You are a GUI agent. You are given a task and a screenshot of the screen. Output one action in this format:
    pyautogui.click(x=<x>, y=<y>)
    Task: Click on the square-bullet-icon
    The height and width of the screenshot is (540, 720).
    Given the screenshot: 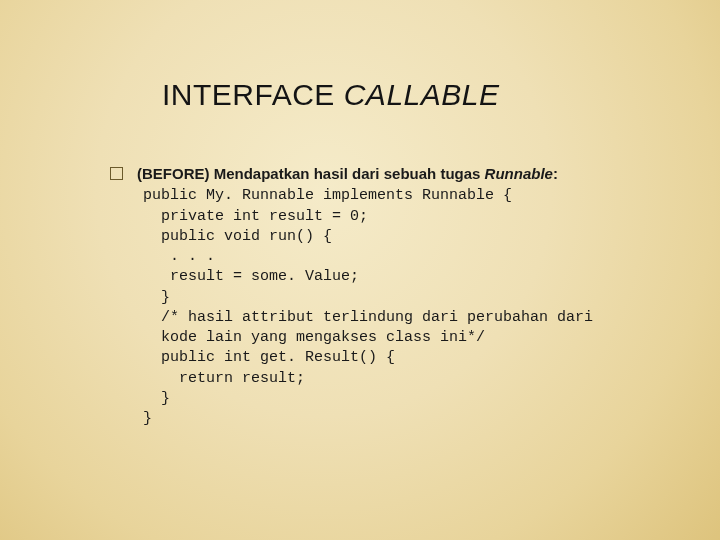 What is the action you would take?
    pyautogui.click(x=116, y=174)
    